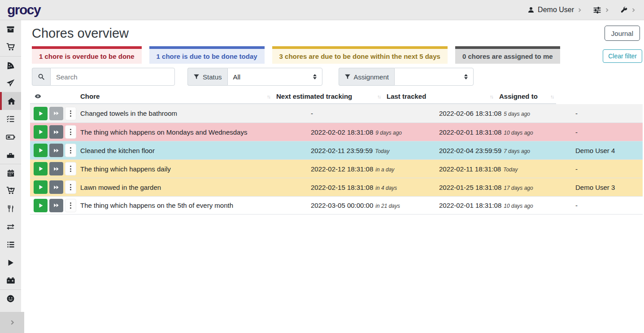 This screenshot has height=333, width=644. I want to click on next-tracking-cell: -, so click(375, 113).